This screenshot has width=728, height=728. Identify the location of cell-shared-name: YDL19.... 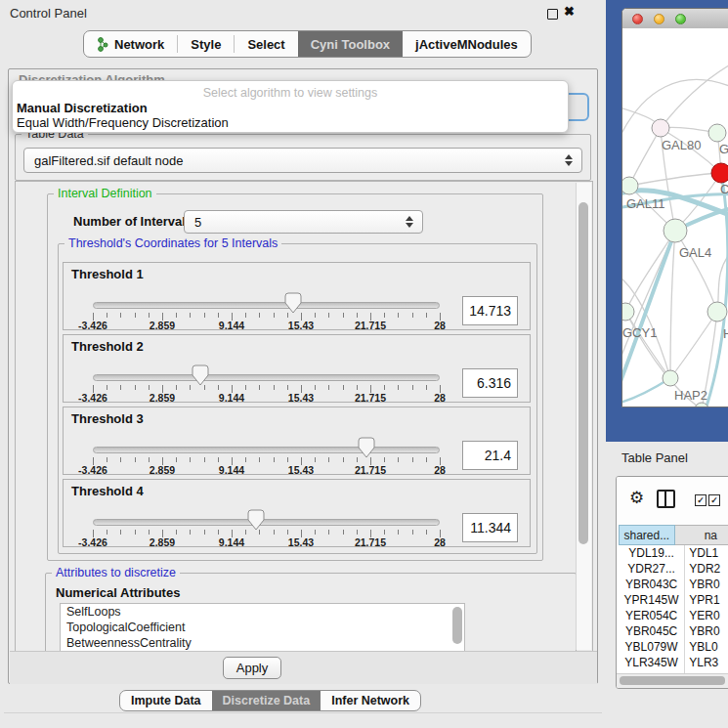
(652, 553).